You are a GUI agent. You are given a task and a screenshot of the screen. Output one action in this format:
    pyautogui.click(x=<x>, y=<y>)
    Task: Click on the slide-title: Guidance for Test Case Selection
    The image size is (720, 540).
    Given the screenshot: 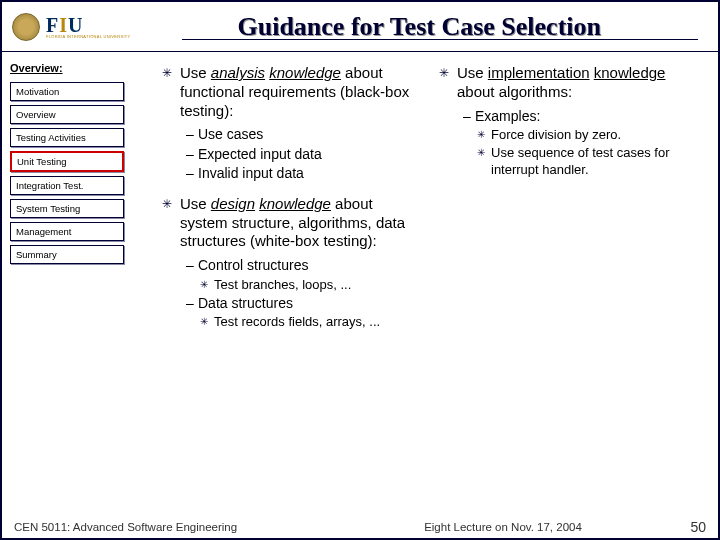 What is the action you would take?
    pyautogui.click(x=420, y=27)
    